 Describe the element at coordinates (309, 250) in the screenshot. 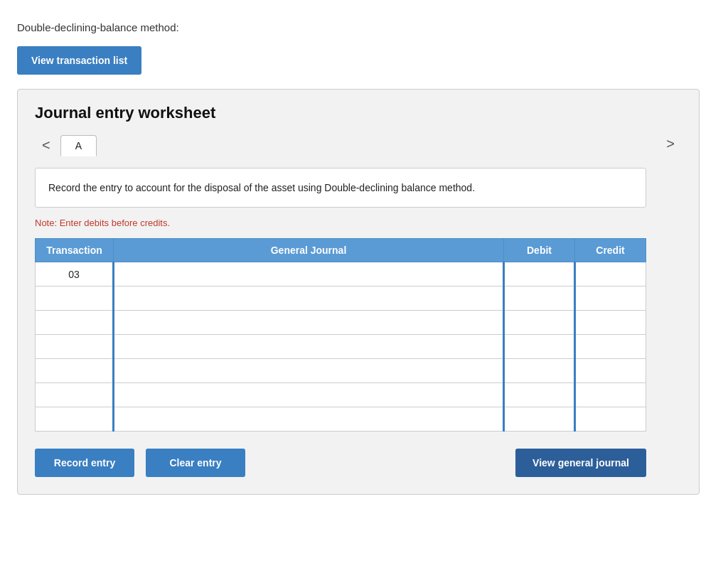

I see `col-header-general-journal: General Journal` at that location.